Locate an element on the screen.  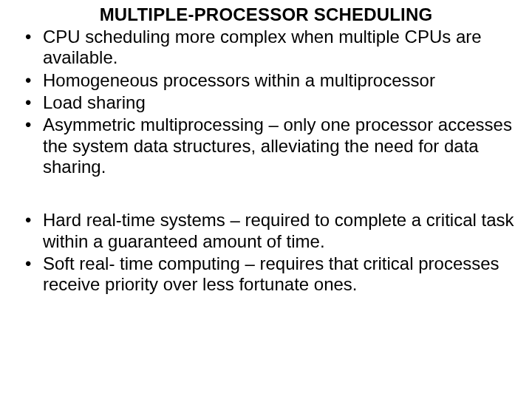
list-item: Asymmetric multiprocessing – only one pr… is located at coordinates (280, 146).